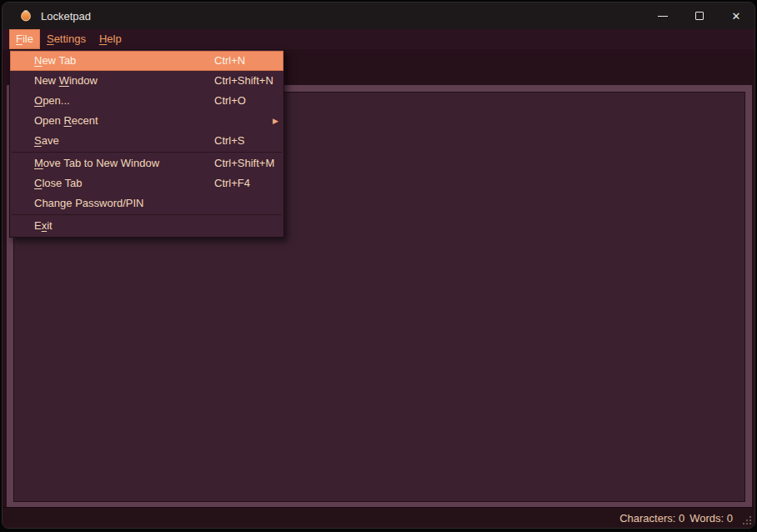 The width and height of the screenshot is (757, 532). I want to click on menu-bar: File Settings Help, so click(378, 39).